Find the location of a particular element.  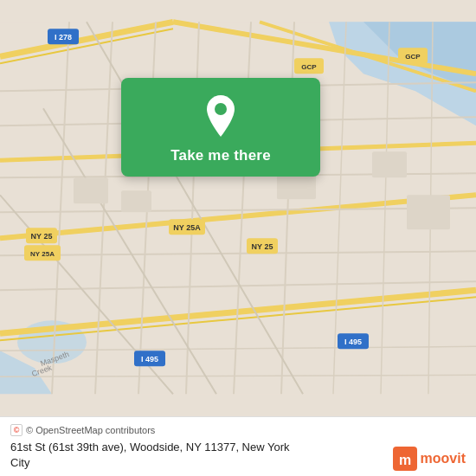

osm-credit-text: © OpenStreetMap contributors is located at coordinates (90, 430).